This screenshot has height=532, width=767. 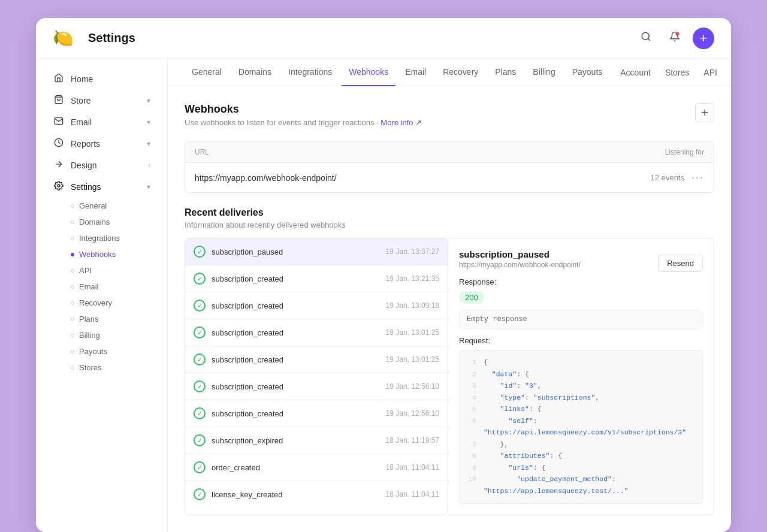 What do you see at coordinates (449, 115) in the screenshot?
I see `webhooks-section-header: Webhooks Use webhooks to listen for even…` at bounding box center [449, 115].